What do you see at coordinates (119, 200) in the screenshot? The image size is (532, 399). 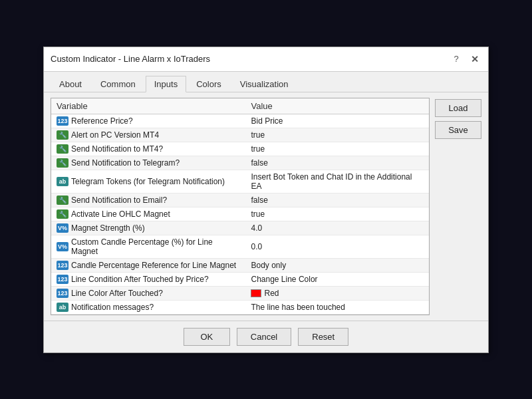 I see `variable-label: Send Notification to Email?` at bounding box center [119, 200].